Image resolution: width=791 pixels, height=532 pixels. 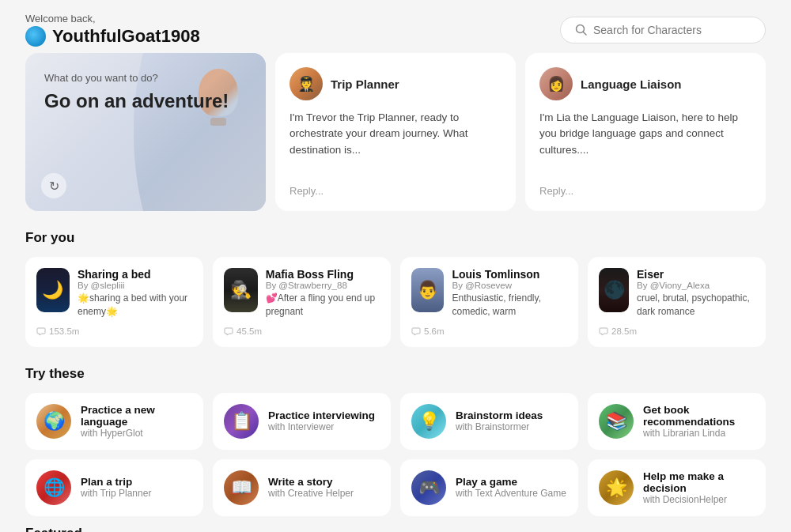 What do you see at coordinates (134, 293) in the screenshot?
I see `char-info-sharing: Sharing a bed By @slepliii 🌟sharing a be…` at bounding box center [134, 293].